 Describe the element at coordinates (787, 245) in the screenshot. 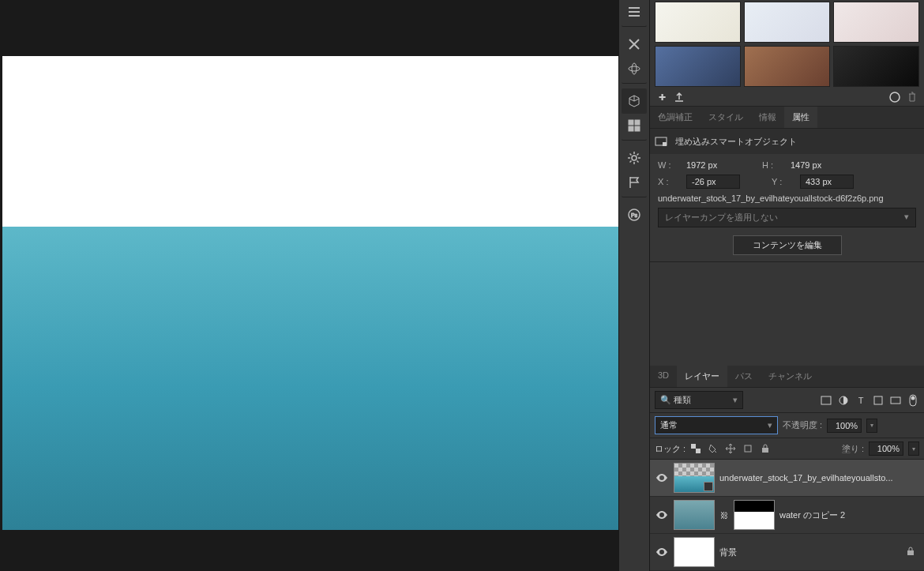

I see `edit-contents-button: コンテンツを編集` at that location.